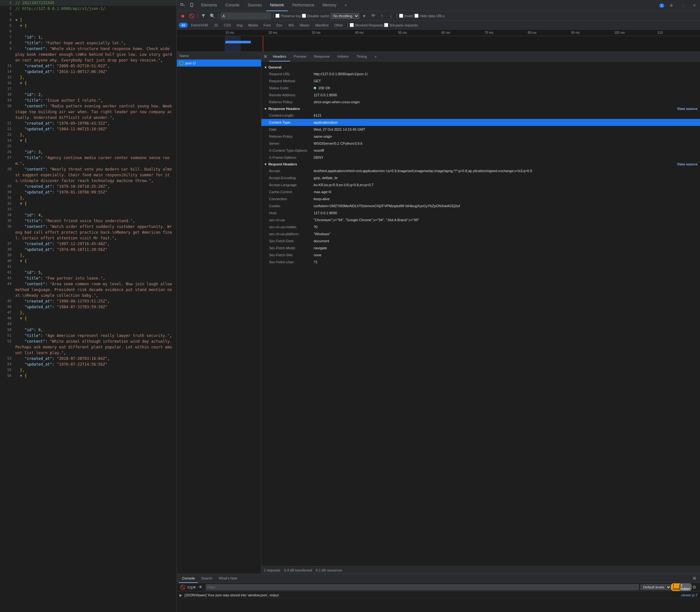 The height and width of the screenshot is (612, 700). I want to click on code-line-54: 54 "updated_at": "1976-07-22T14:56:56Z", so click(88, 364).